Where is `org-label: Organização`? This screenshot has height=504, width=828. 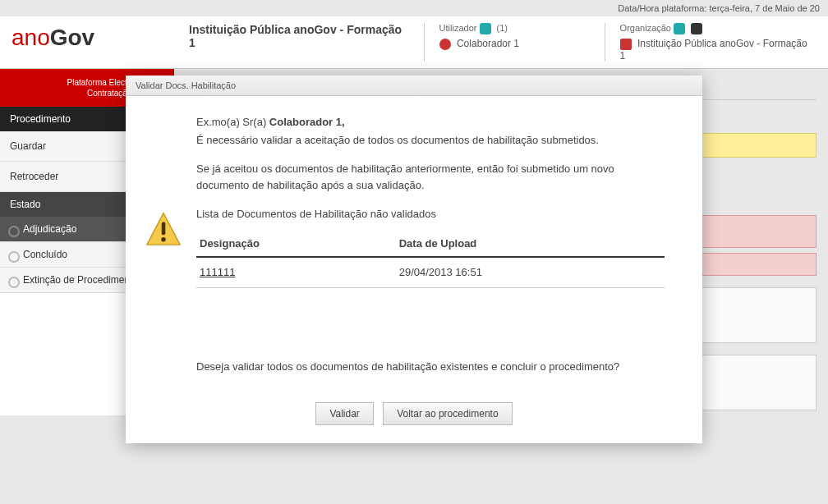 org-label: Organização is located at coordinates (716, 29).